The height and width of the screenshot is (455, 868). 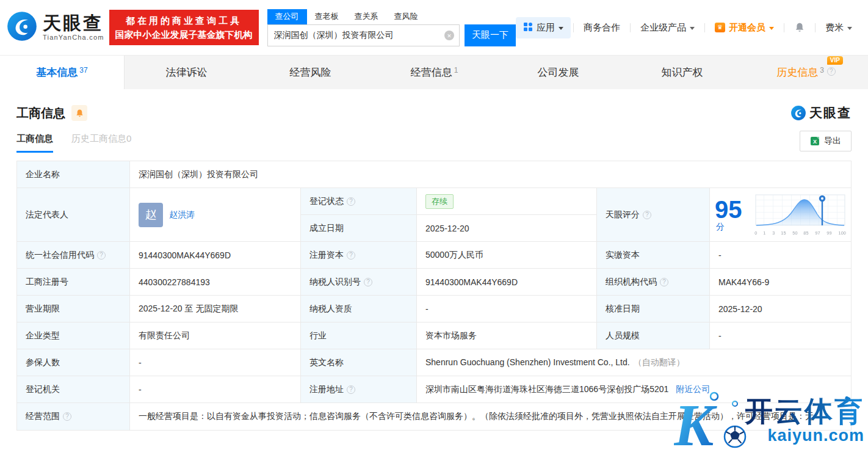 What do you see at coordinates (435, 336) in the screenshot?
I see `table-row: 企业类型 有限责任公司 行业 资本市场服务 人员规模 -` at bounding box center [435, 336].